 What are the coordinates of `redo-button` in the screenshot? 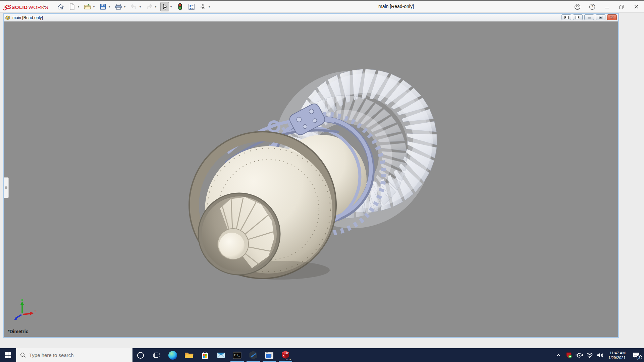 It's located at (149, 7).